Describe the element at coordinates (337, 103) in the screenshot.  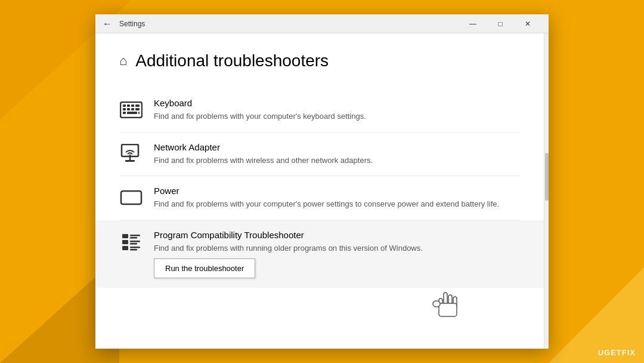
I see `keyboard-item-name: Keyboard` at that location.